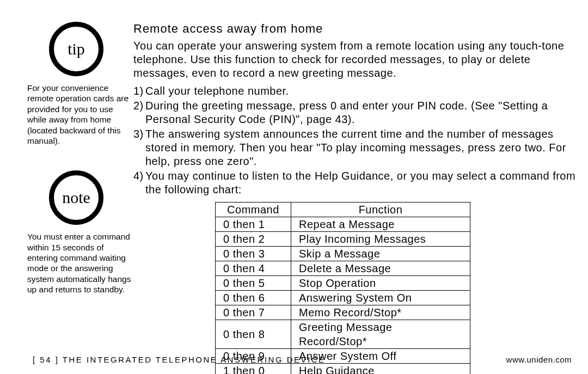  I want to click on cell-function: Answering System On, so click(381, 298).